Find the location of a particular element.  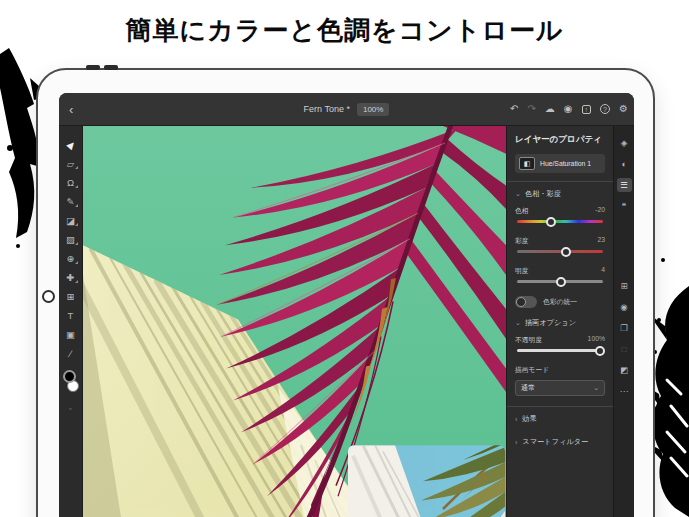

opacity-slider is located at coordinates (560, 350).